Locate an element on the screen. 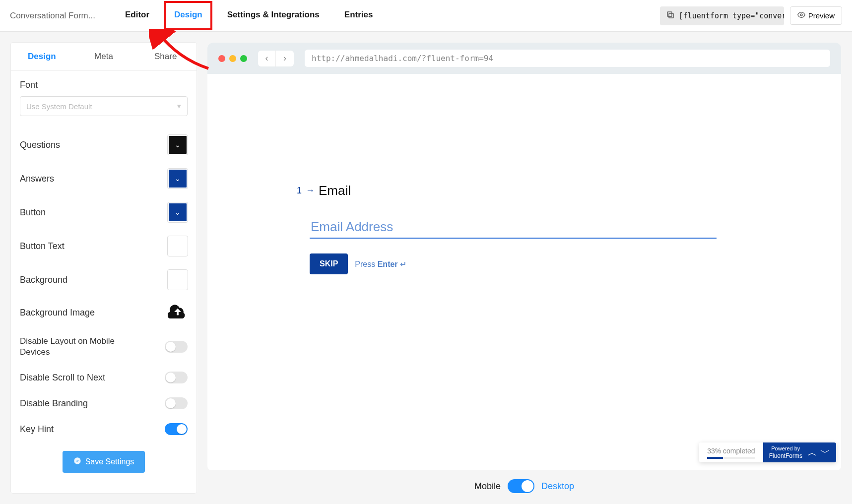 The width and height of the screenshot is (852, 504). disable-branding-toggle is located at coordinates (176, 403).